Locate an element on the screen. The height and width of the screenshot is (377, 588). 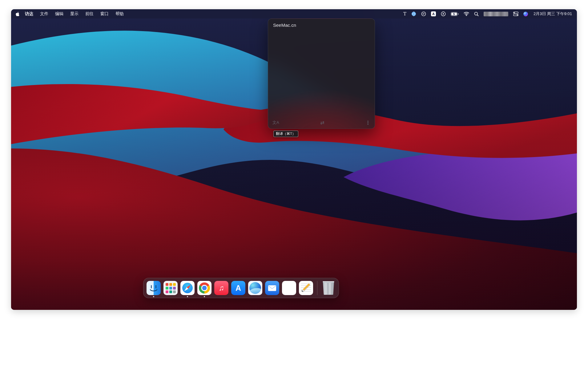
textedit-icon is located at coordinates (306, 288).